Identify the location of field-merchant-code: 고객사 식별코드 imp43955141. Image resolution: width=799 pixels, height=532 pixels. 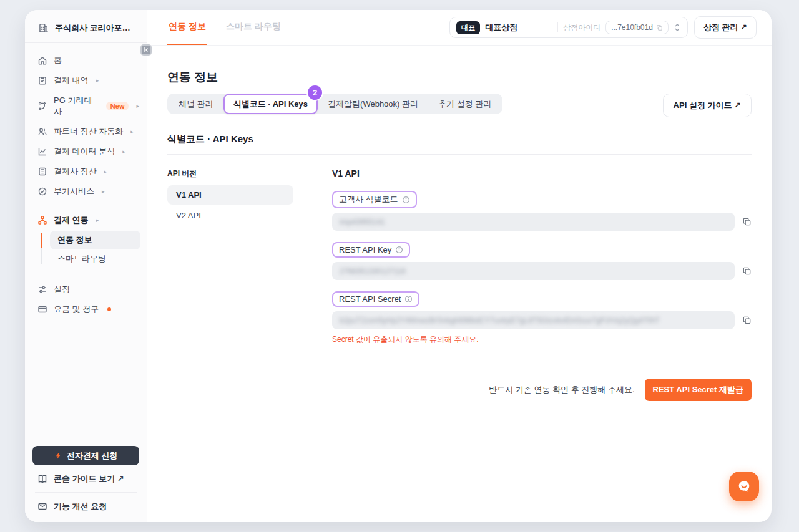
(542, 211).